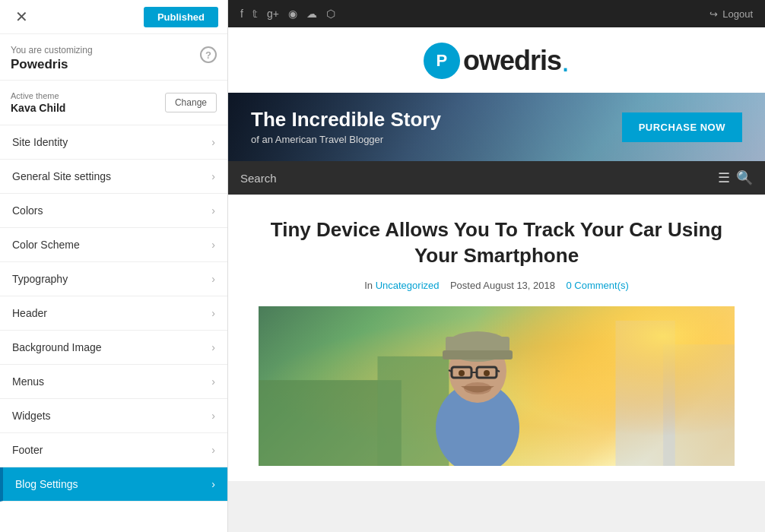  I want to click on active-theme-section: Active theme Kava Child Change, so click(114, 103).